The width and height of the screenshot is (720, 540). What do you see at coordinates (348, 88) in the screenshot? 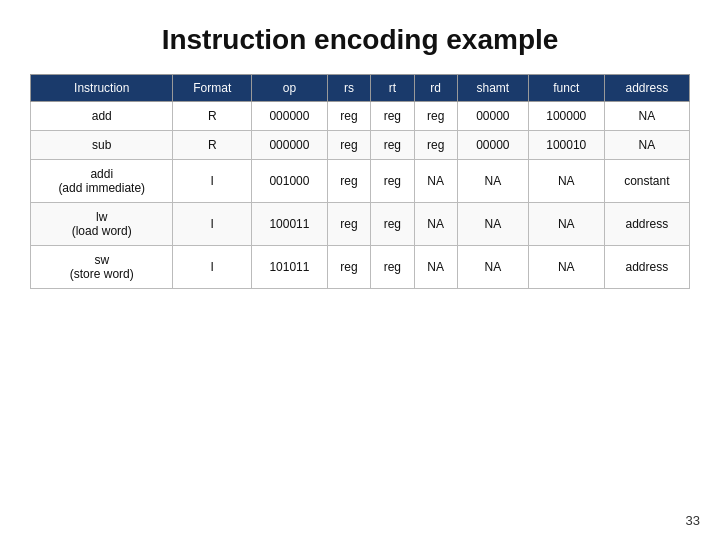
I see `column-header: rs` at bounding box center [348, 88].